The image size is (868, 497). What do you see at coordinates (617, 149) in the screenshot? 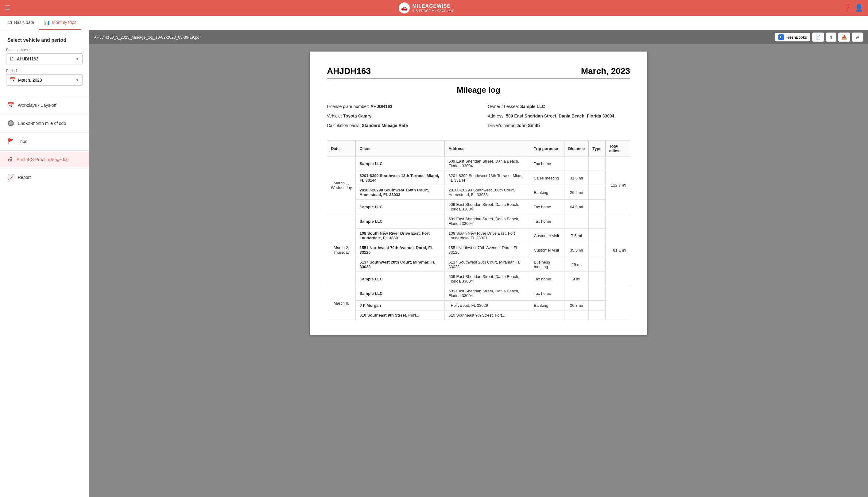
I see `th-total-miles: Total miles` at bounding box center [617, 149].